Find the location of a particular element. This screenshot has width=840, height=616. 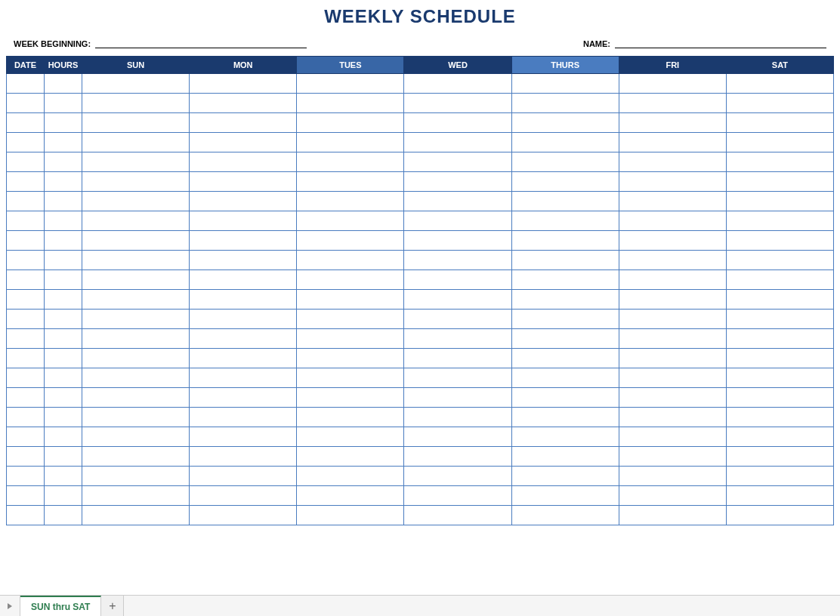

sheet-tab-sun-thru-sat: SUN thru SAT is located at coordinates (60, 605).